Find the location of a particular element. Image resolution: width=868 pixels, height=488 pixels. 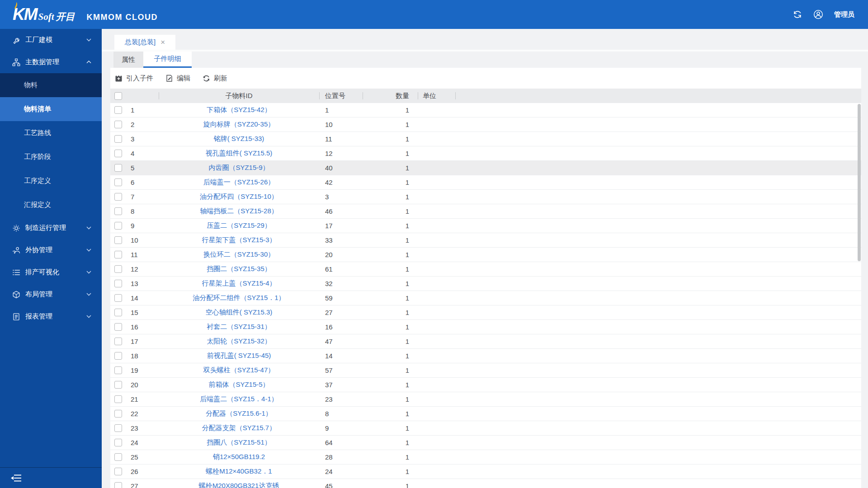

sidebar-subitem-process-stage: 工序阶段 is located at coordinates (51, 157).